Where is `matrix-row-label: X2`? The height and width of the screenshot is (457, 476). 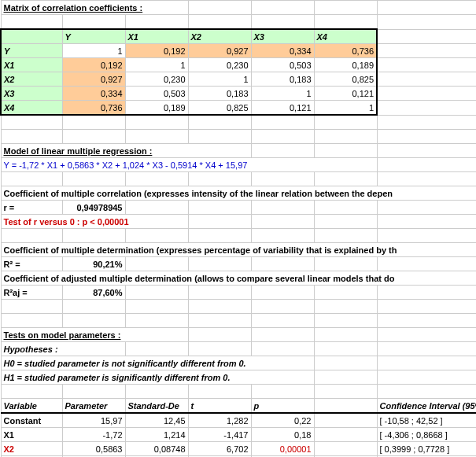
matrix-row-label: X2 is located at coordinates (31, 79).